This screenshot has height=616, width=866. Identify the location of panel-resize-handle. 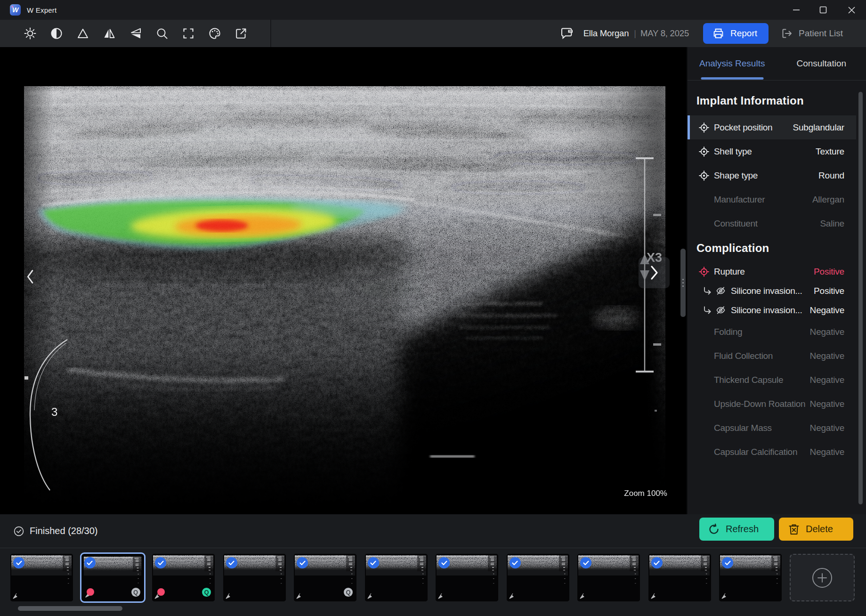
(683, 283).